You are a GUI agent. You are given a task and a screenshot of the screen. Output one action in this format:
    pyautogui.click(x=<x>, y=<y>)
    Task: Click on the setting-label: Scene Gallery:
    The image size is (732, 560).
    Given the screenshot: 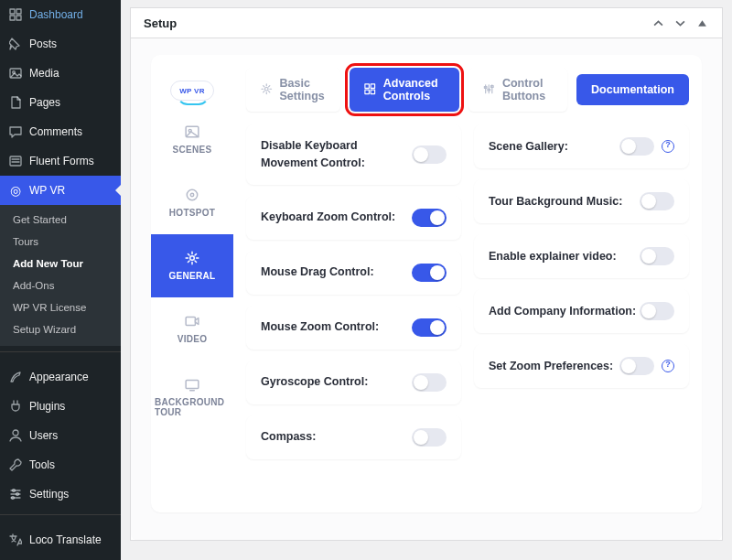 What is the action you would take?
    pyautogui.click(x=529, y=146)
    